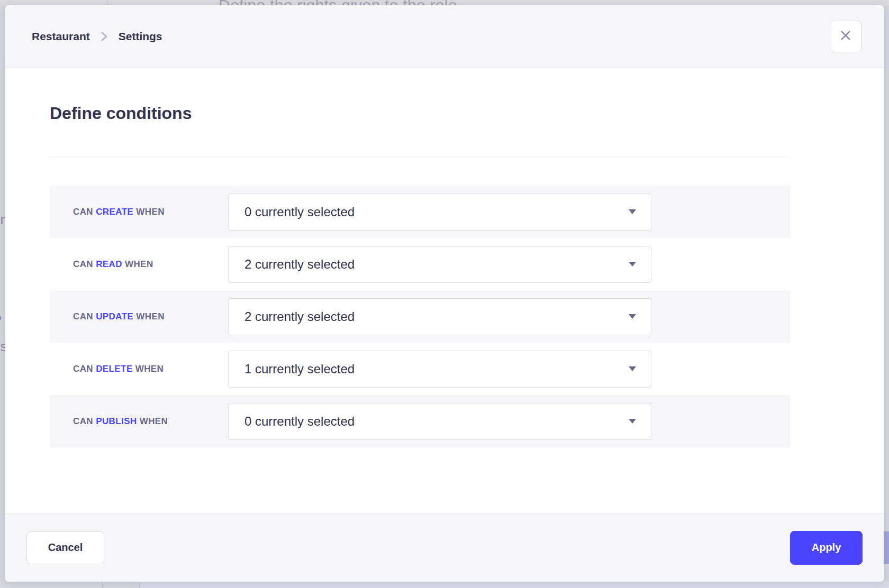 This screenshot has height=588, width=889. What do you see at coordinates (444, 585) in the screenshot?
I see `background-bottom-strip` at bounding box center [444, 585].